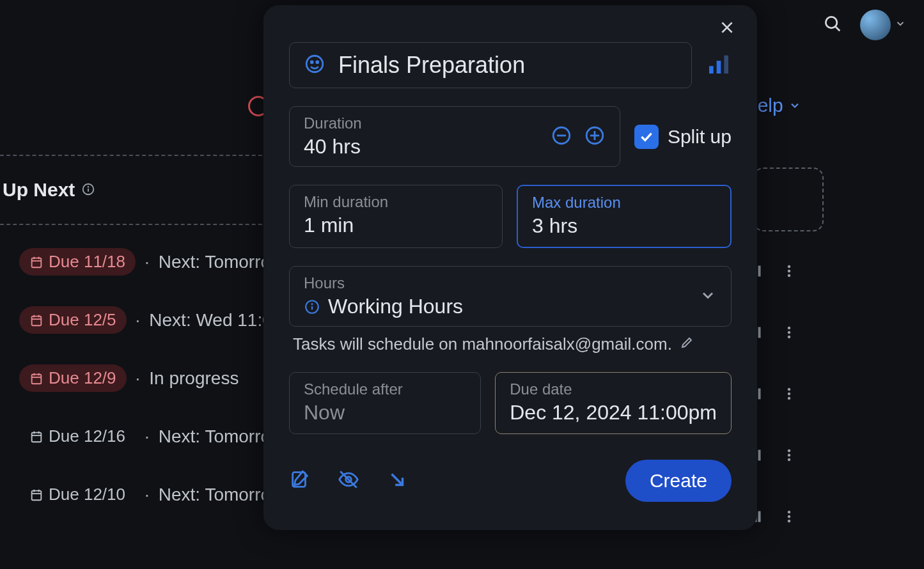  Describe the element at coordinates (833, 25) in the screenshot. I see `search-icon` at that location.